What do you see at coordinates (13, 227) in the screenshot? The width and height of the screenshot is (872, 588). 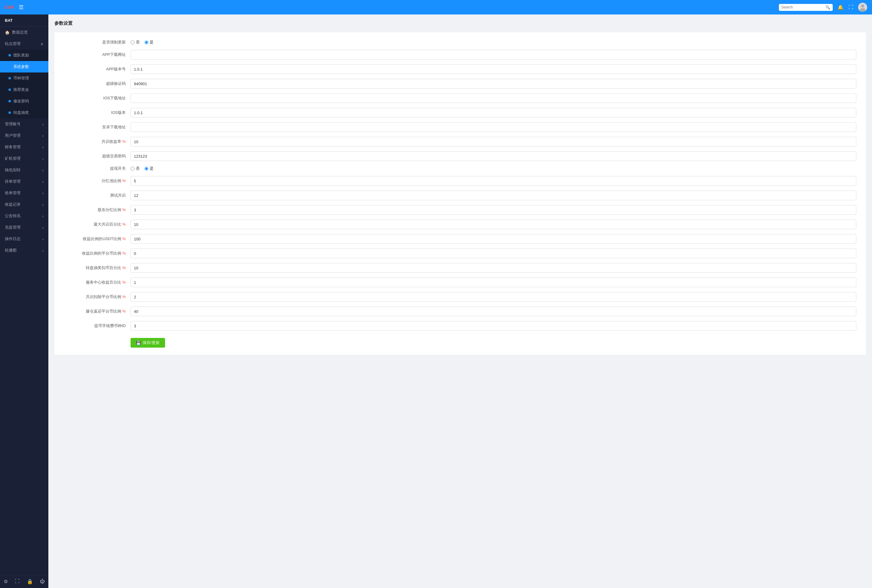 I see `sidebar-label-deposit-withdrawal: 充提管理` at bounding box center [13, 227].